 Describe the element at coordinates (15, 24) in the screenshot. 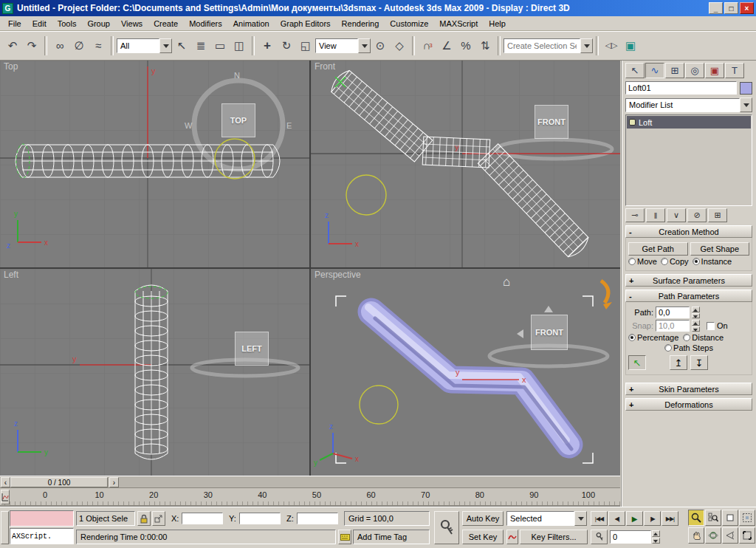

I see `menu-item: File` at that location.